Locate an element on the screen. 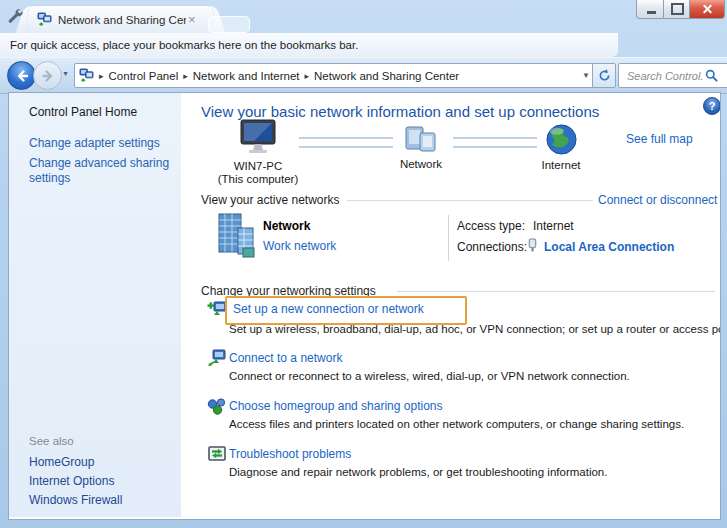  internet-node-label: Internet is located at coordinates (562, 166).